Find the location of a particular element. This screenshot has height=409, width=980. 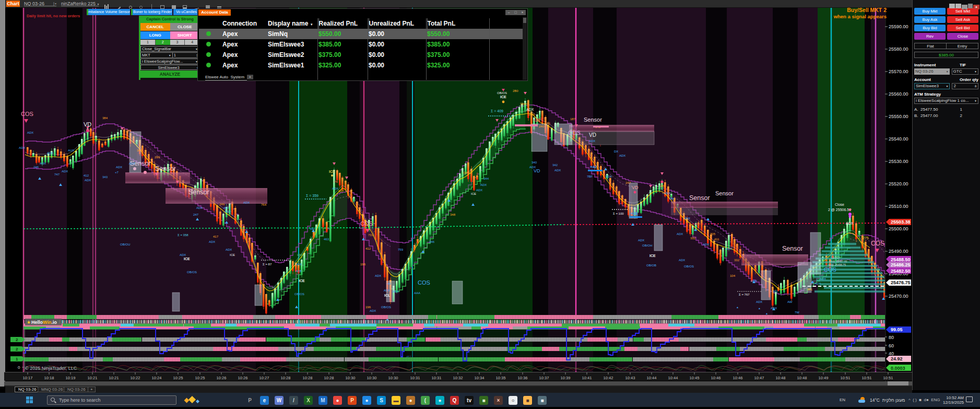

svg-text: 25476.75 is located at coordinates (901, 283).